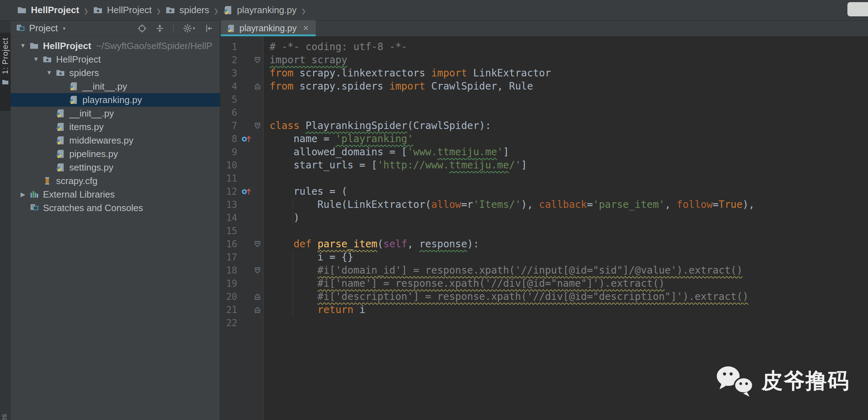 The image size is (868, 420). What do you see at coordinates (142, 28) in the screenshot?
I see `locate-button` at bounding box center [142, 28].